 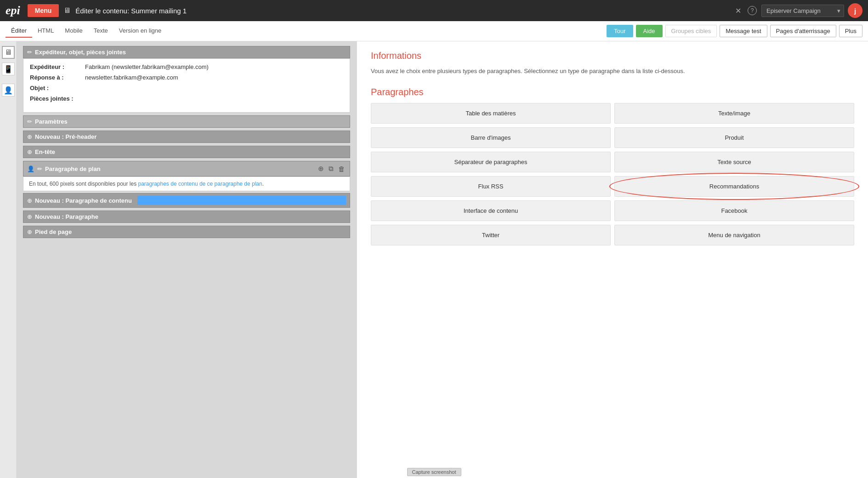 What do you see at coordinates (613, 71) in the screenshot?
I see `informations-description: Vous avez le choix entre plusieurs types…` at bounding box center [613, 71].